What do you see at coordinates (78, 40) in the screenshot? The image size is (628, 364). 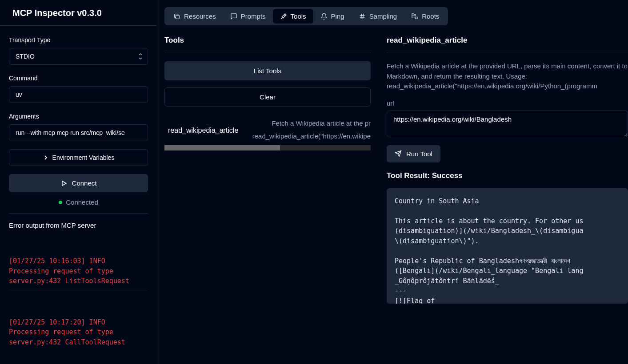 I see `transport-type-label: Transport Type` at bounding box center [78, 40].